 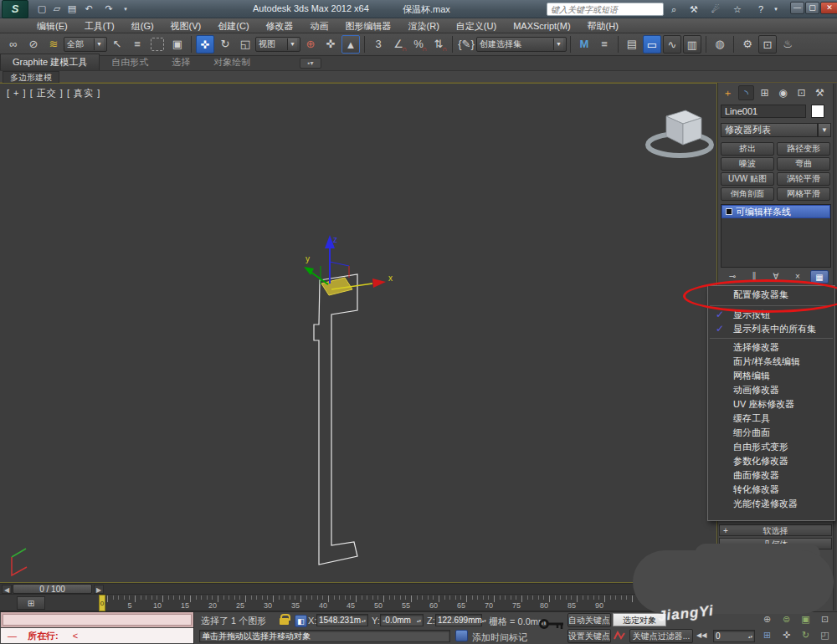 I want to click on wrench-icon: ⚒, so click(x=694, y=9).